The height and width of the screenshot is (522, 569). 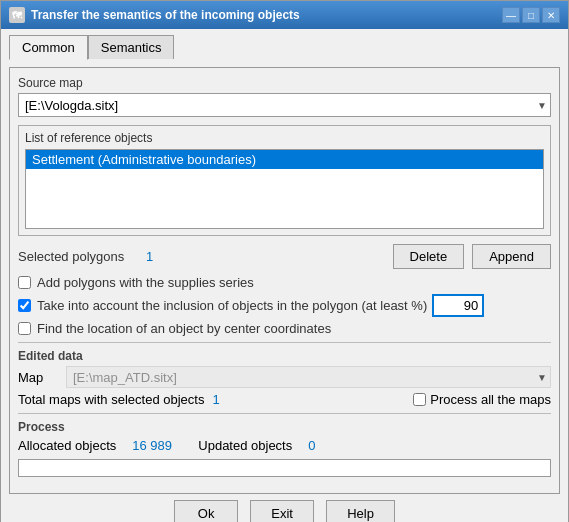 I want to click on find-location-row: Find the location of an object by center…, so click(x=284, y=328).